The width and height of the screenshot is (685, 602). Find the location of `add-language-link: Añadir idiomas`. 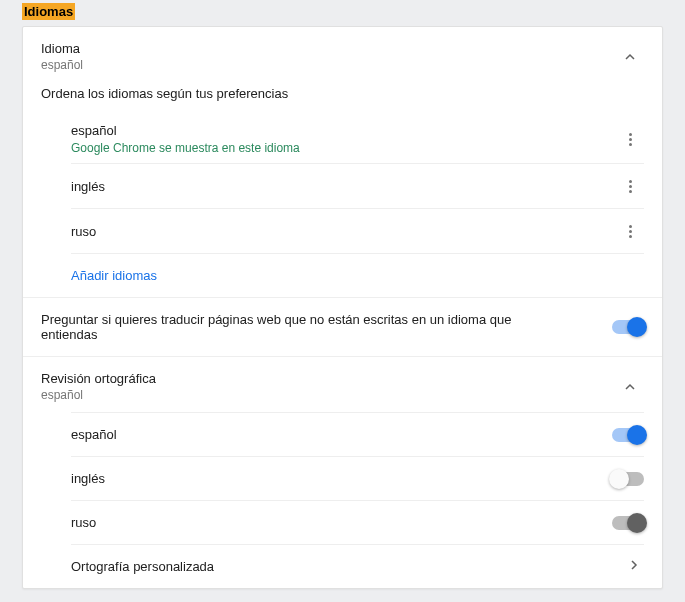

add-language-link: Añadir idiomas is located at coordinates (114, 276).